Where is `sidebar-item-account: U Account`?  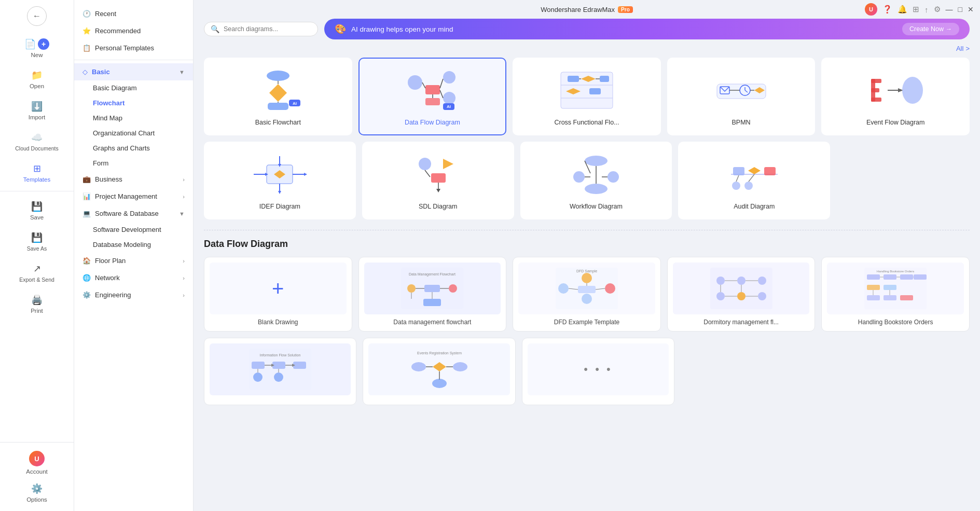
sidebar-item-account: U Account is located at coordinates (37, 463).